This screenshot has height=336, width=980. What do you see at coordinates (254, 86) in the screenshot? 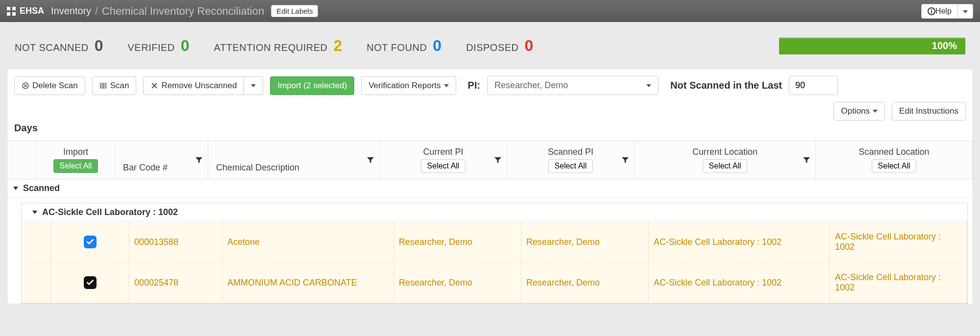
I see `remove-unscanned-dropdown` at bounding box center [254, 86].